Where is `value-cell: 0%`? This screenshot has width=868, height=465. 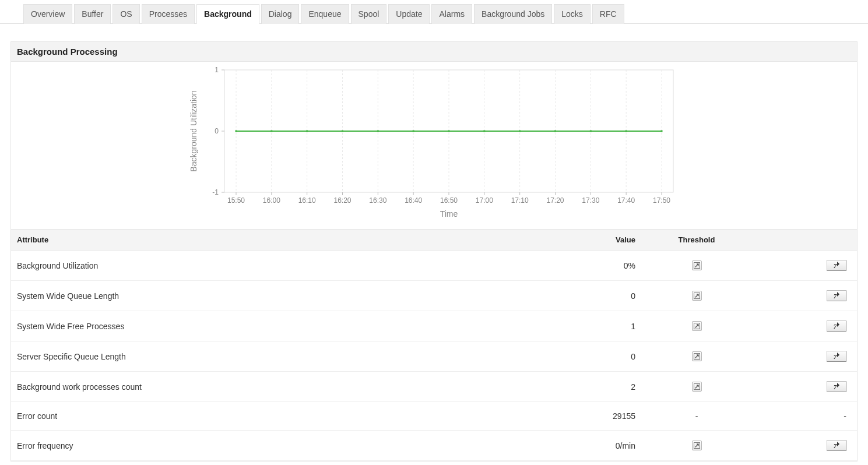 value-cell: 0% is located at coordinates (578, 266).